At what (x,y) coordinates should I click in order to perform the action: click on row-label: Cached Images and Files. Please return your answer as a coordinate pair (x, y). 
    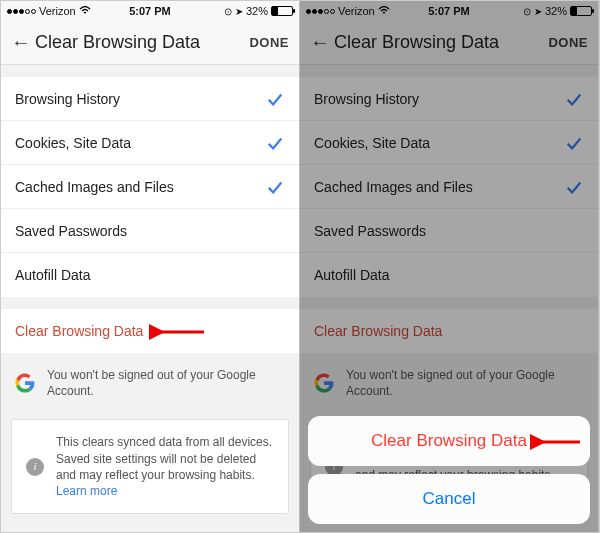
    Looking at the image, I should click on (94, 187).